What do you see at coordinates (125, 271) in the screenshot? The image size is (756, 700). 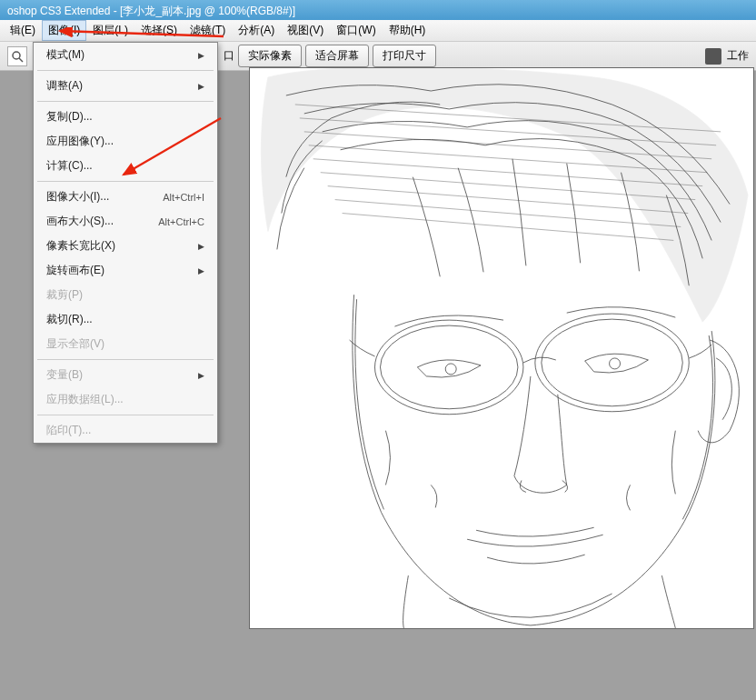 I see `menu-item: 旋转画布(E)▶` at bounding box center [125, 271].